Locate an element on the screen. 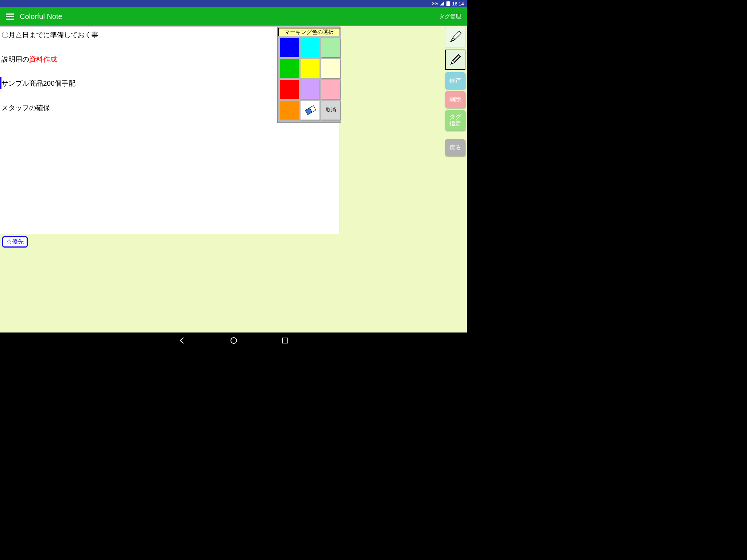 This screenshot has width=747, height=560. battery-icon is located at coordinates (448, 4).